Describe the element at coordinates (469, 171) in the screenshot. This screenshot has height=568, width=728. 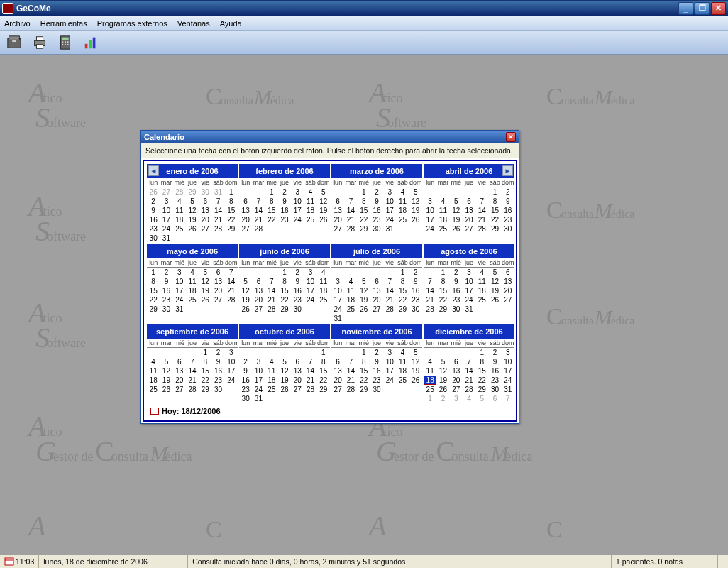
I see `month-header: abril de 2006►` at that location.